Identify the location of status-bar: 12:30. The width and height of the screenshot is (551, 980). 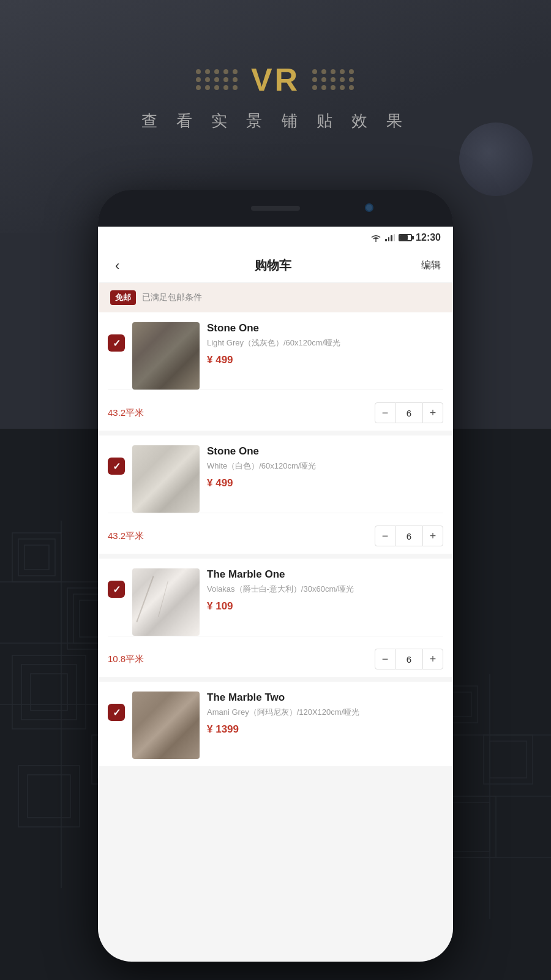
(276, 238).